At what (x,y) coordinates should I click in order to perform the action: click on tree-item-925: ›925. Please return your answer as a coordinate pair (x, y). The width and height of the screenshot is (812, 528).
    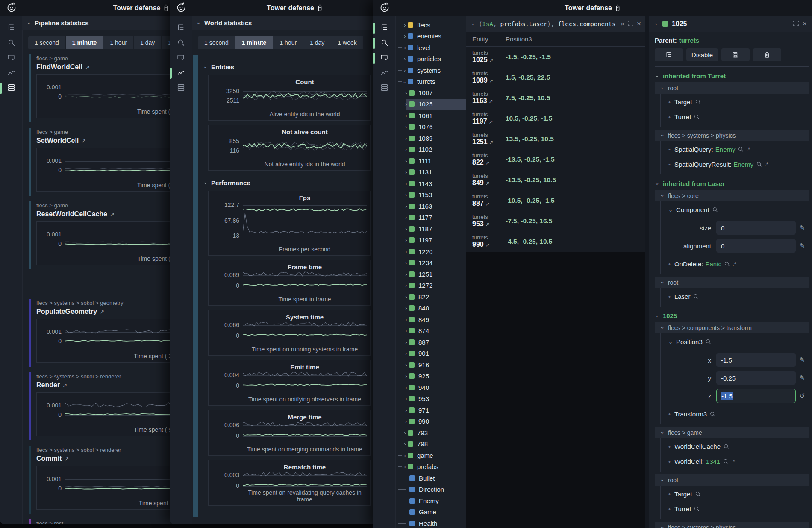
    Looking at the image, I should click on (431, 376).